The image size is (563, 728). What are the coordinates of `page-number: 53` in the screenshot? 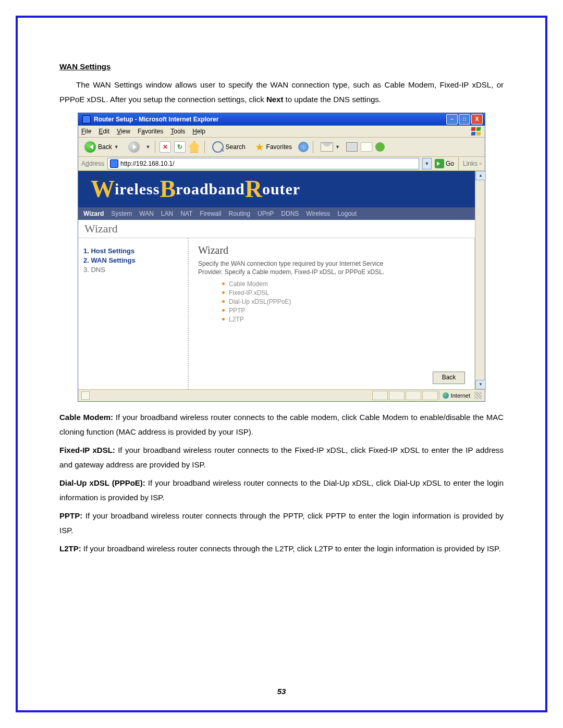 It's located at (282, 691).